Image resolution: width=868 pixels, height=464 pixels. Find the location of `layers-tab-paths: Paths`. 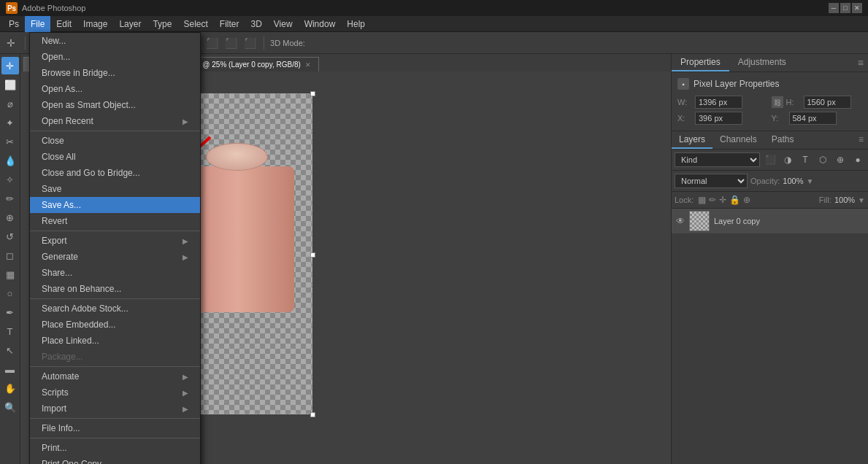

layers-tab-paths: Paths is located at coordinates (783, 140).